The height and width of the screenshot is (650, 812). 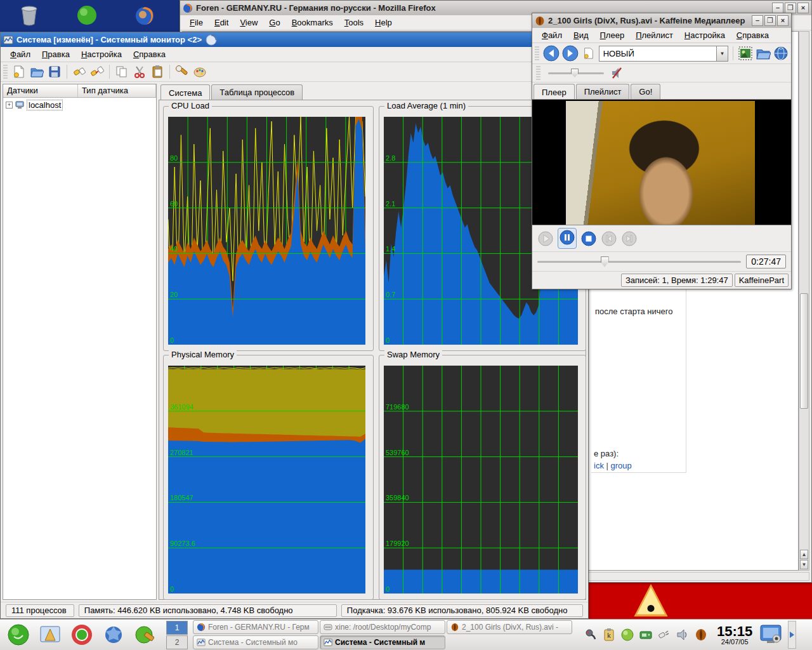 I want to click on tab-process-table: Таблица процессов, so click(x=257, y=92).